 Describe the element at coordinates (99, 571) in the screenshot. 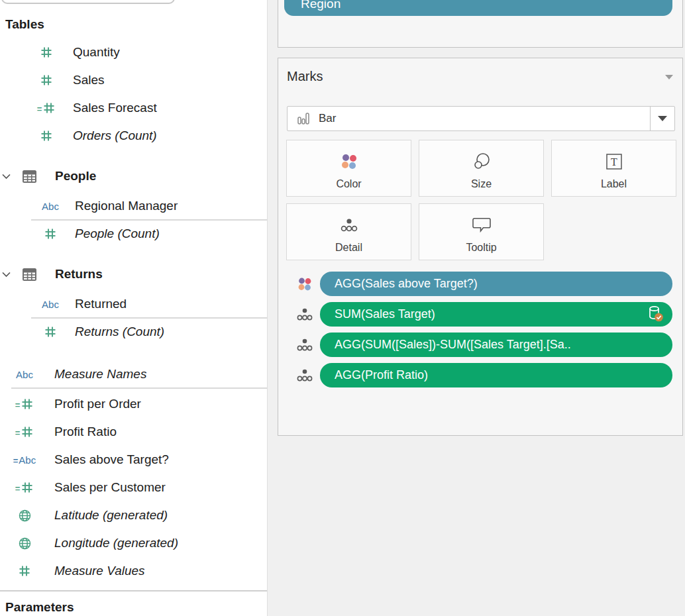

I see `field-label: Measure Values` at that location.